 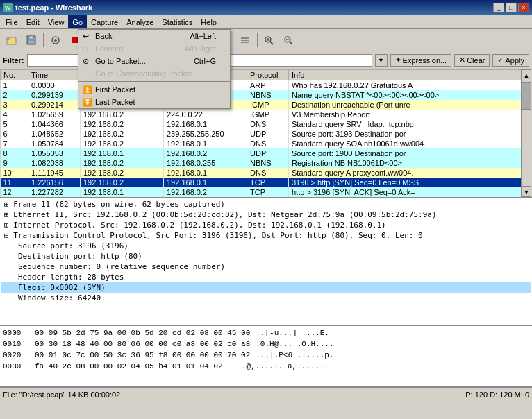 I want to click on detail-item: Sequence number: 0 (relative sequence nu…, so click(x=266, y=266).